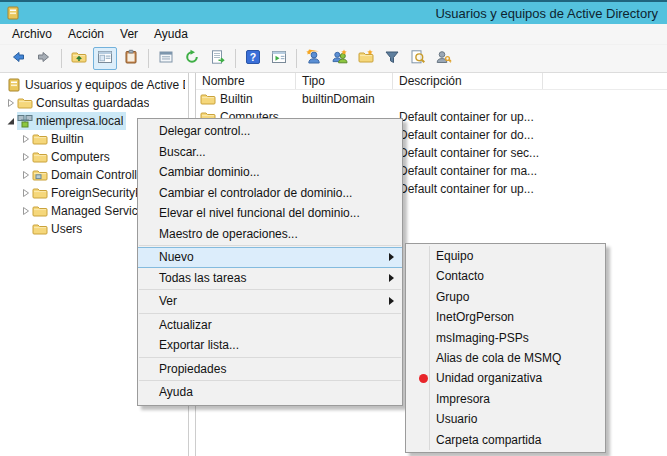 The height and width of the screenshot is (456, 667). I want to click on submenu-item-grupo: Grupo, so click(506, 297).